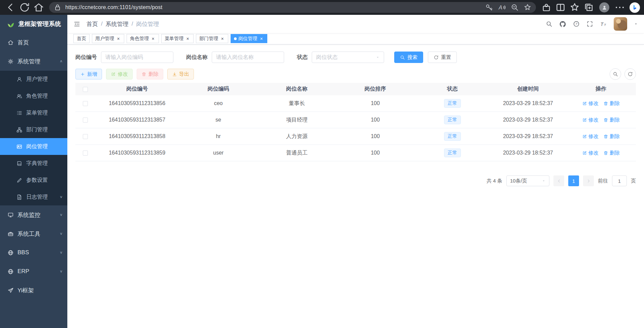 The width and height of the screenshot is (644, 328). Describe the element at coordinates (34, 146) in the screenshot. I see `sidebar-item-6: 岗位管理` at that location.